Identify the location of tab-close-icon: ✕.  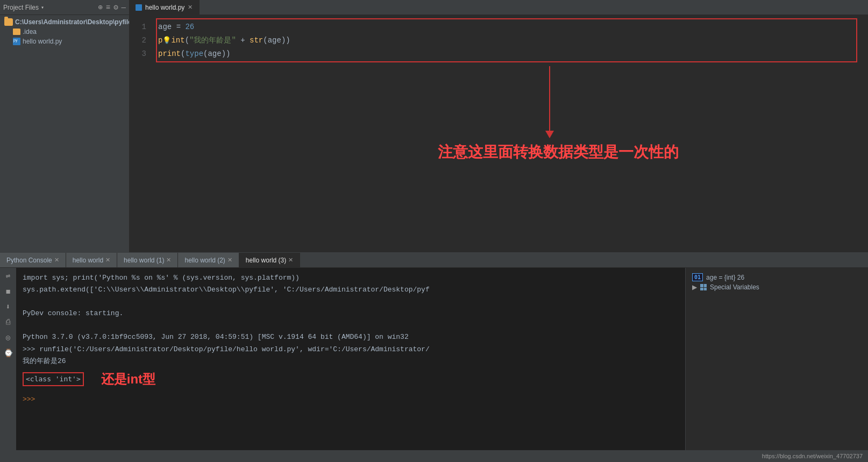
(190, 8).